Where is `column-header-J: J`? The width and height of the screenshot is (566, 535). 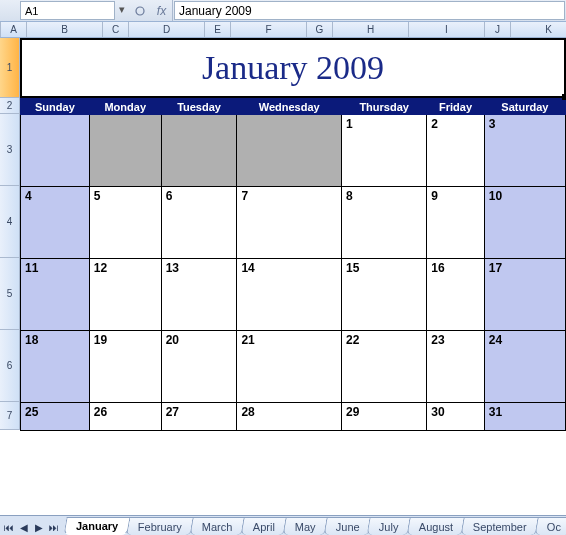
column-header-J: J is located at coordinates (498, 30).